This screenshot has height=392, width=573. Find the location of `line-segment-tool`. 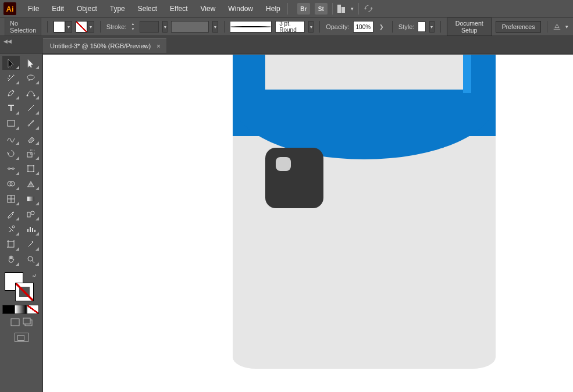

line-segment-tool is located at coordinates (31, 108).